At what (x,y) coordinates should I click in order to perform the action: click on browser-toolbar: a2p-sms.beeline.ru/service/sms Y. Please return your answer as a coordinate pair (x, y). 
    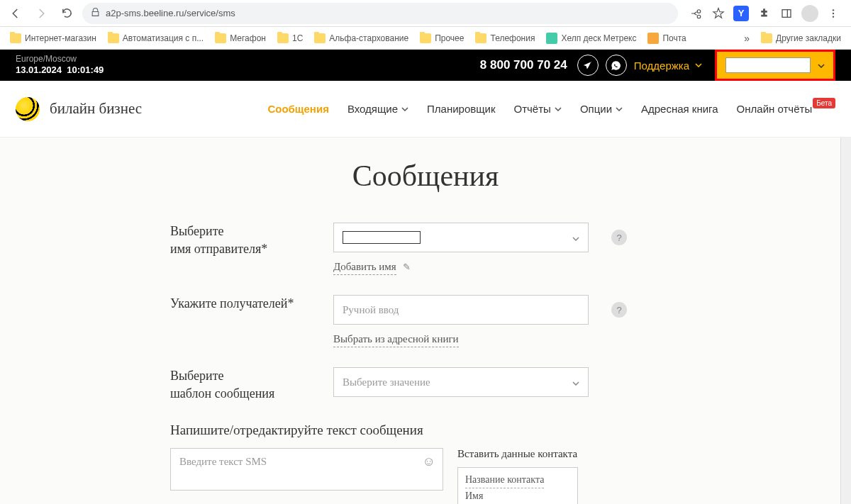
    Looking at the image, I should click on (425, 13).